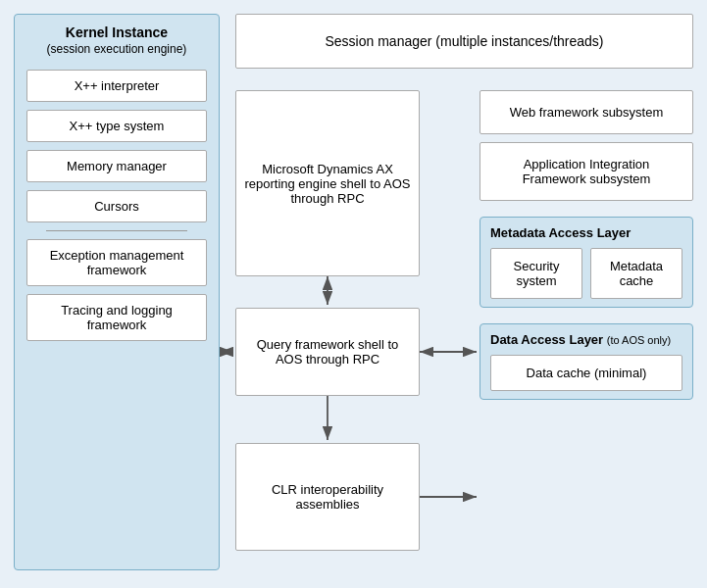 Image resolution: width=707 pixels, height=588 pixels. I want to click on data-cache-label: Data cache (minimal), so click(586, 372).